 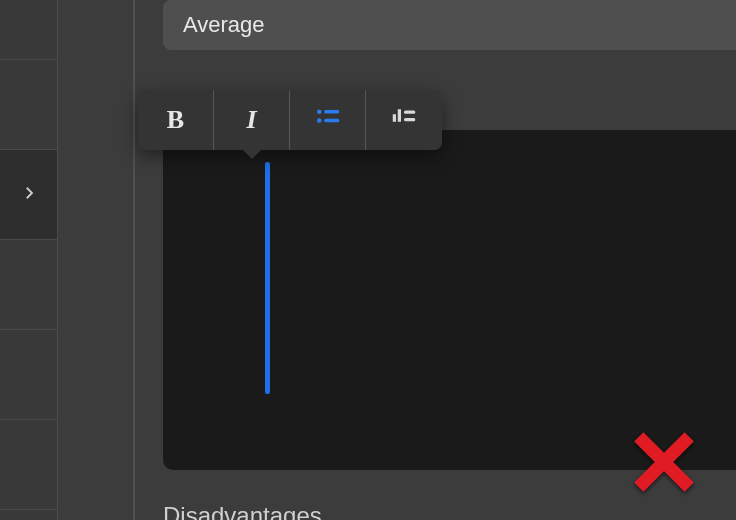 What do you see at coordinates (176, 120) in the screenshot?
I see `bold-icon: B` at bounding box center [176, 120].